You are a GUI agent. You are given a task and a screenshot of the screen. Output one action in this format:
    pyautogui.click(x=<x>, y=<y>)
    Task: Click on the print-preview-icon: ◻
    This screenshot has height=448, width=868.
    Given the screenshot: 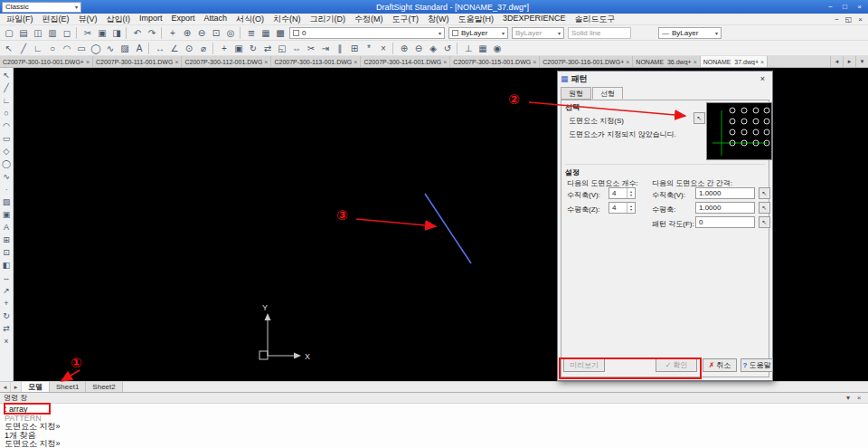 What is the action you would take?
    pyautogui.click(x=67, y=33)
    